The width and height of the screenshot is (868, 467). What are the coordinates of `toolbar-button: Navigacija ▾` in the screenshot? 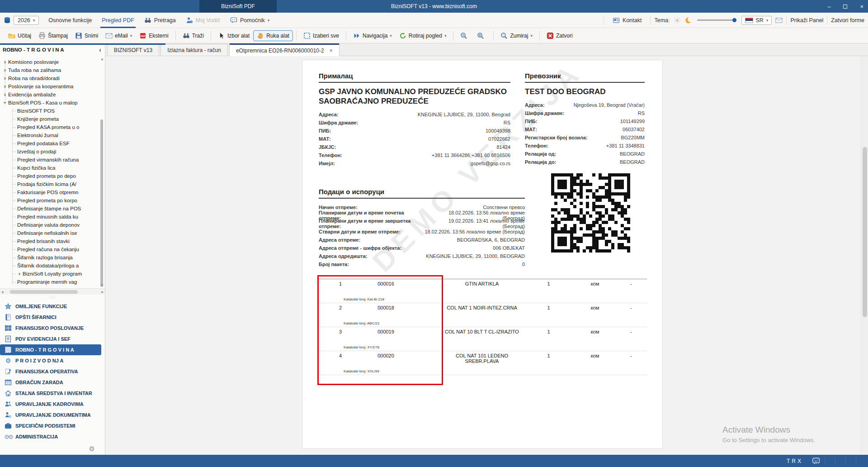 It's located at (373, 36).